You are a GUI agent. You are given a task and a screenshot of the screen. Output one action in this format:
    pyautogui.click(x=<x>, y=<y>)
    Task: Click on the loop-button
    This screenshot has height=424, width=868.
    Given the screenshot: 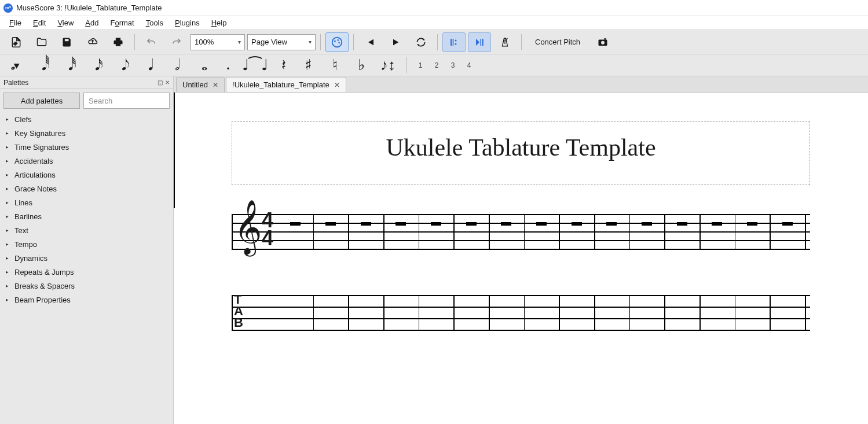 What is the action you would take?
    pyautogui.click(x=421, y=42)
    